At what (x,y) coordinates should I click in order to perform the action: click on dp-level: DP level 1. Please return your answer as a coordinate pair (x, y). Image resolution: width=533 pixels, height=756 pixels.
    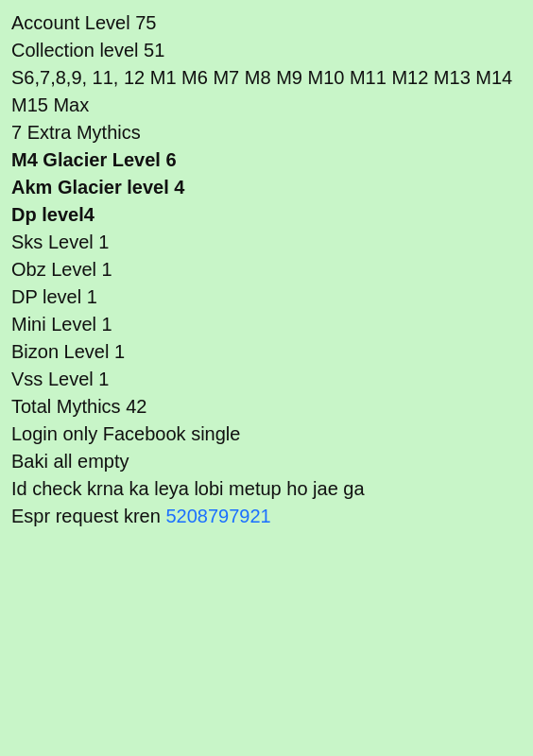
    Looking at the image, I should click on (266, 297).